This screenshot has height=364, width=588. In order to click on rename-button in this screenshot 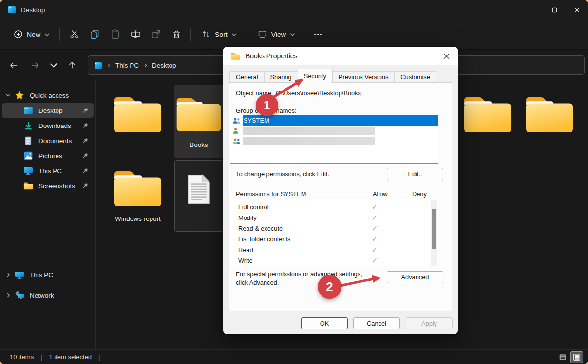, I will do `click(135, 35)`.